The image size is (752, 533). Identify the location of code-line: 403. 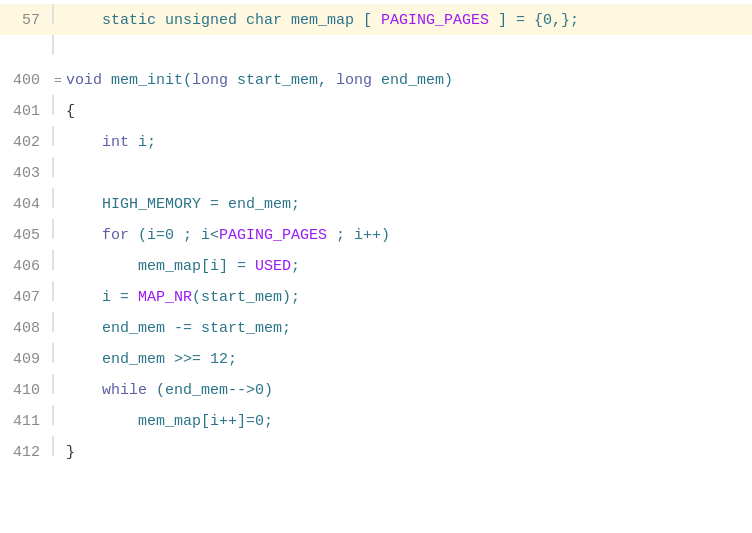
(376, 172).